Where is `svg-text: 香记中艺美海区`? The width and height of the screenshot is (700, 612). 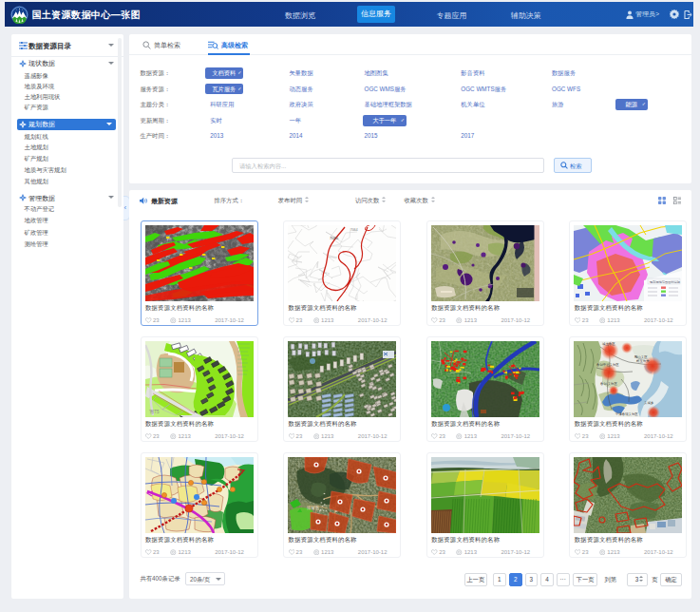
svg-text: 香记中艺美海区 is located at coordinates (608, 365).